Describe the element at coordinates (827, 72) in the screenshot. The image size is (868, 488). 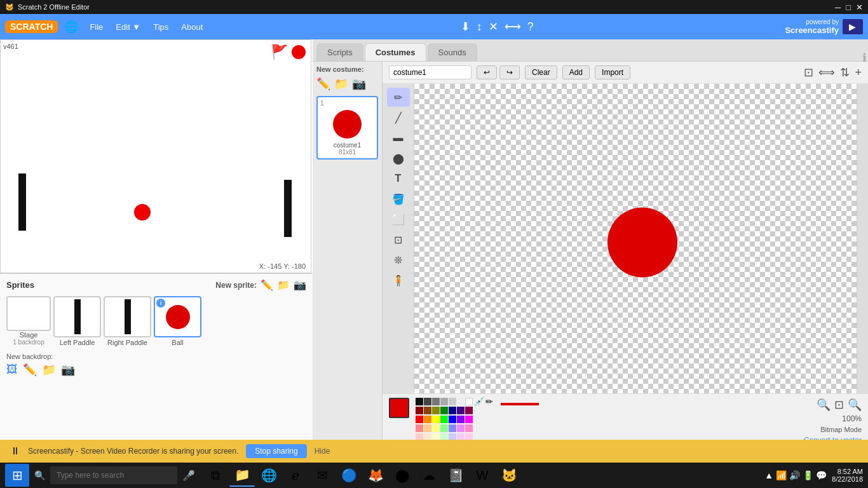
I see `flip-h-icon: ⟺` at that location.